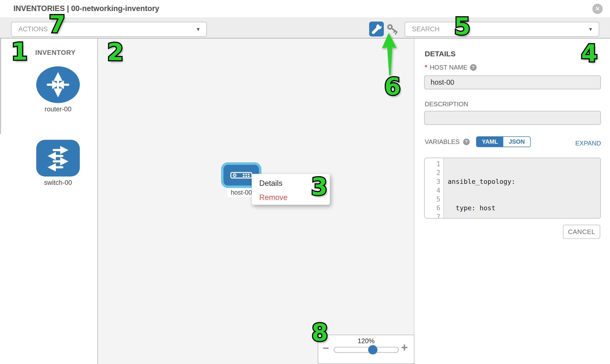  I want to click on expand-link: EXPAND, so click(588, 143).